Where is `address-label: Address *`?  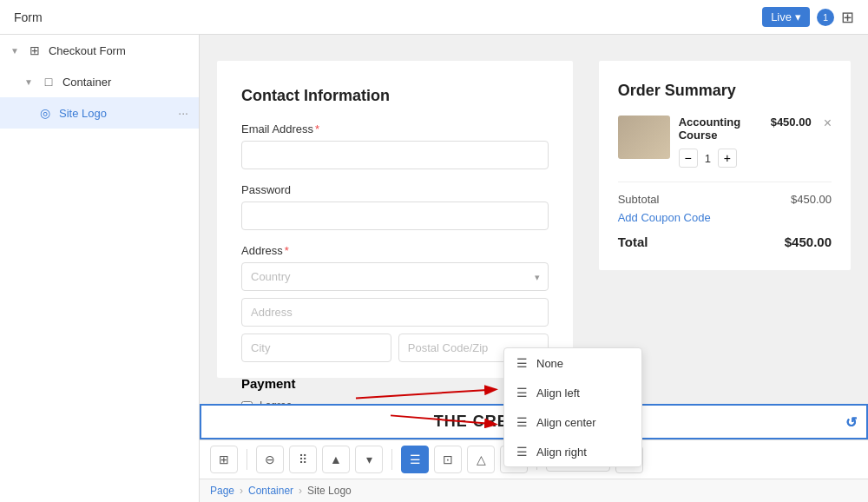
address-label: Address * is located at coordinates (395, 250).